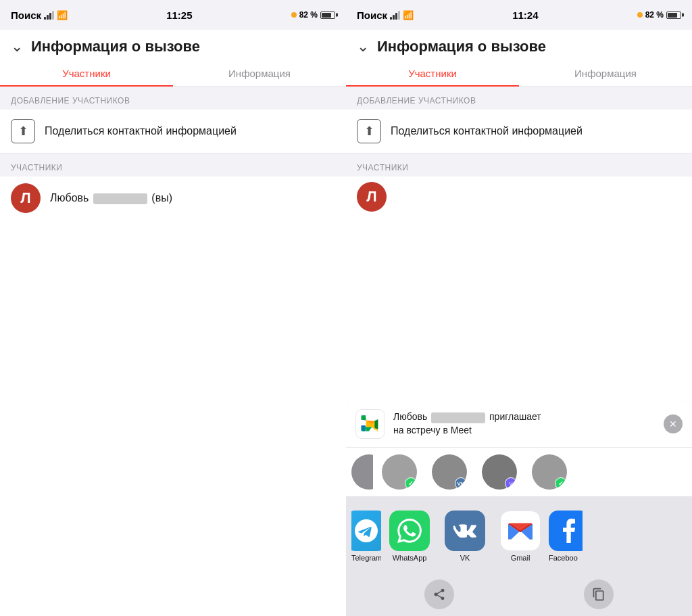  What do you see at coordinates (640, 15) in the screenshot?
I see `right-battery-dot` at bounding box center [640, 15].